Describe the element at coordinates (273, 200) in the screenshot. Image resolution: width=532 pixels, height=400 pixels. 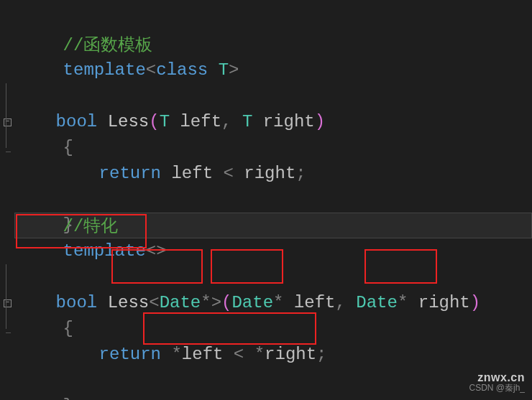
I see `code-line: //特化` at that location.